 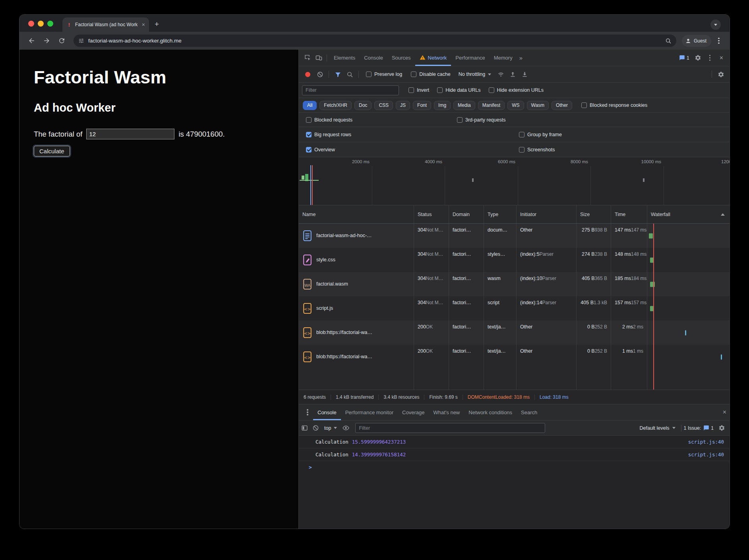 What do you see at coordinates (130, 134) in the screenshot?
I see `factorial-input` at bounding box center [130, 134].